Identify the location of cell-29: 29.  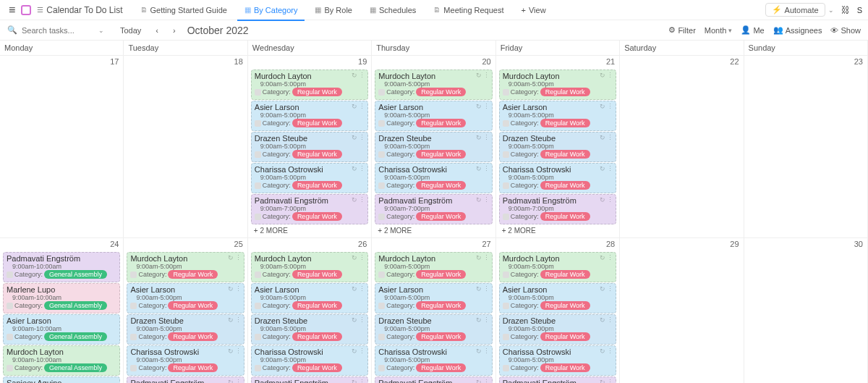
(681, 311).